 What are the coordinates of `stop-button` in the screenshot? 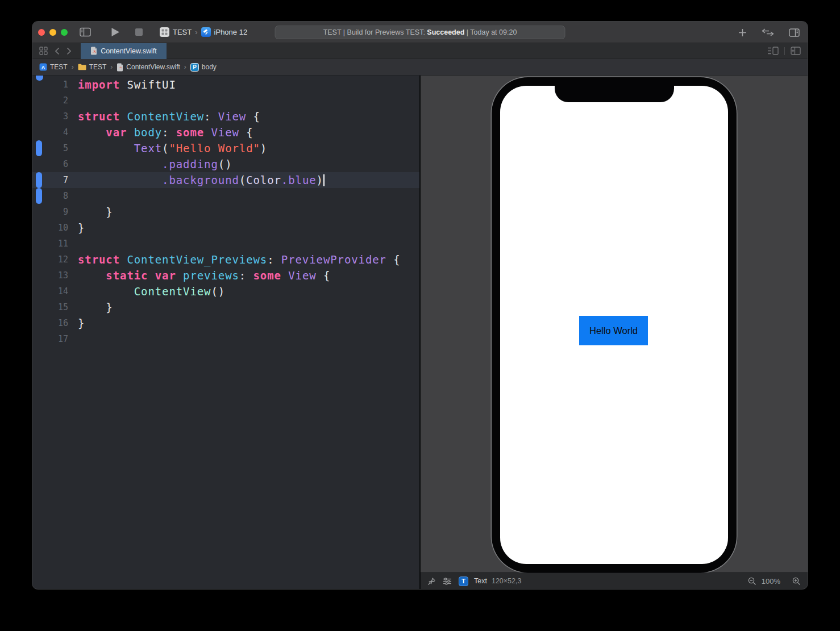 It's located at (139, 32).